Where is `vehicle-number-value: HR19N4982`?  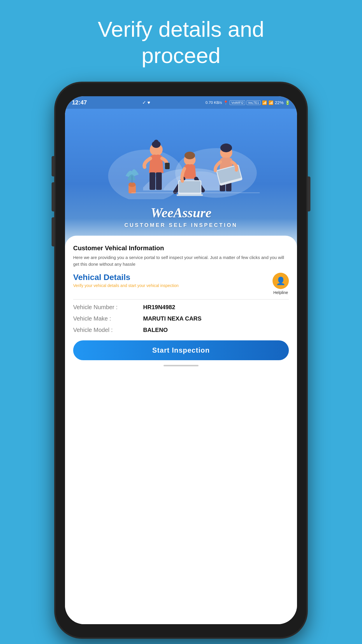
vehicle-number-value: HR19N4982 is located at coordinates (159, 307).